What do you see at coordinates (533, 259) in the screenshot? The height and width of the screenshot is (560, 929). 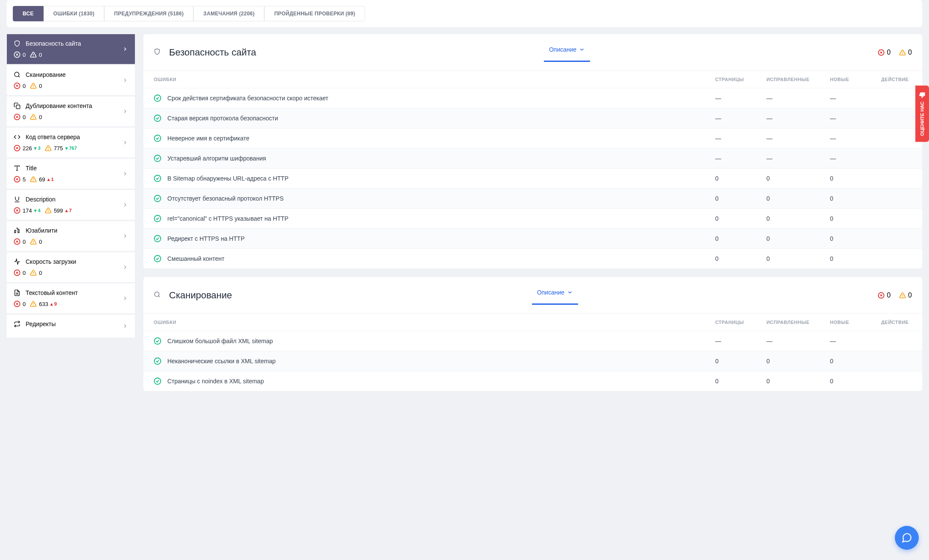 I see `table-row: Смешанный контент 0 0 0` at bounding box center [533, 259].